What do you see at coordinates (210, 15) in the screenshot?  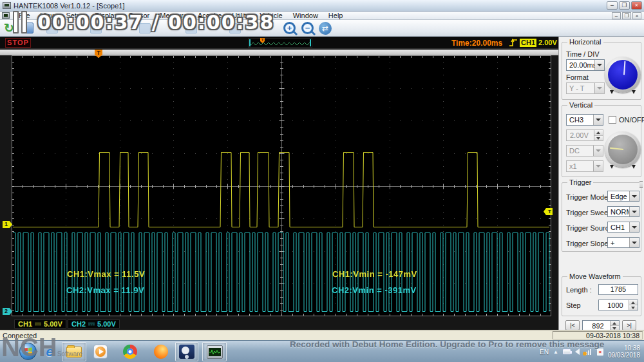 I see `menu-item-acquire: Acquire` at bounding box center [210, 15].